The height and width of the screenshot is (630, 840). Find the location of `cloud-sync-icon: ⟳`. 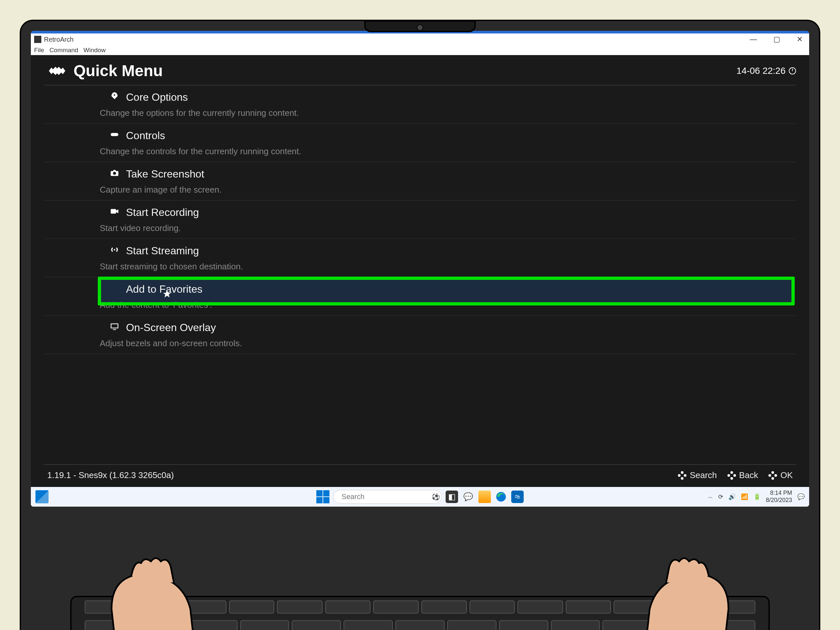

cloud-sync-icon: ⟳ is located at coordinates (721, 497).